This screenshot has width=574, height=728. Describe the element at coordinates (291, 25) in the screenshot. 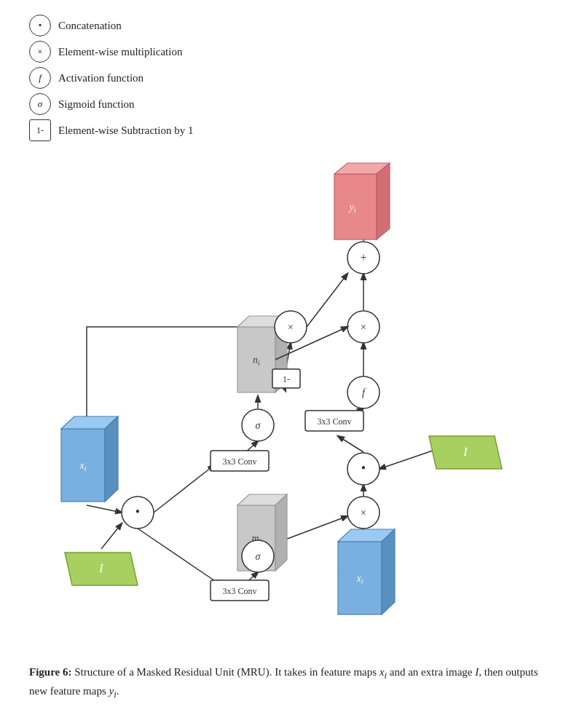

I see `legend-concatenation: • Concatenation` at that location.